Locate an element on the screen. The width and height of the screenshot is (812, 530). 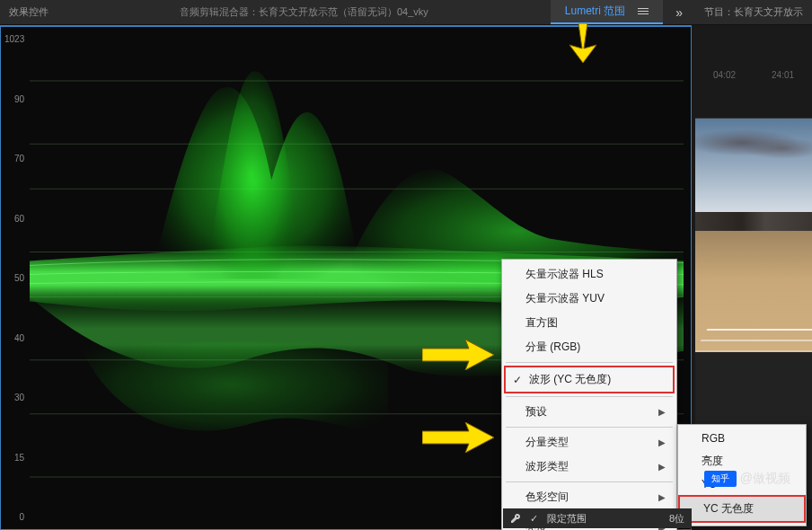
panel-close-button: » is located at coordinates (679, 13).